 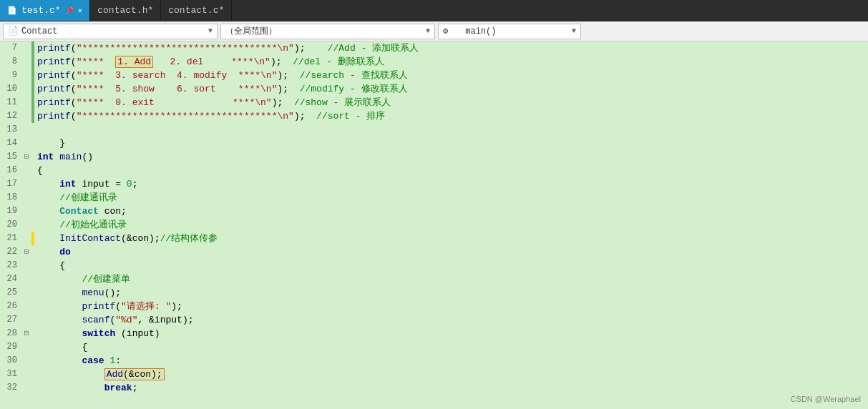 What do you see at coordinates (451, 76) in the screenshot?
I see `code-text: printf("**** 3. search 4. modify ****\n"…` at bounding box center [451, 76].